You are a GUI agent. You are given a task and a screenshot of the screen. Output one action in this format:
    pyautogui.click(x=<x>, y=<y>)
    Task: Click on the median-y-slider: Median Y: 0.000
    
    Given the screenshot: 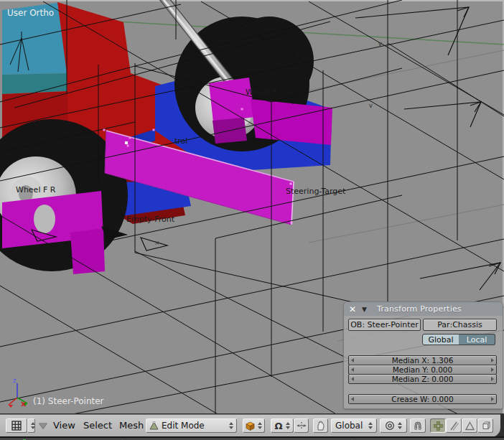 What is the action you would take?
    pyautogui.click(x=422, y=370)
    